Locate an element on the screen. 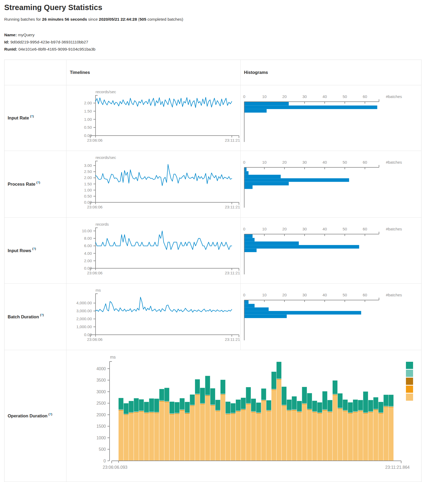 Image resolution: width=448 pixels, height=482 pixels. histogram-chart-input-rows: 0102030405060#batches is located at coordinates (331, 251).